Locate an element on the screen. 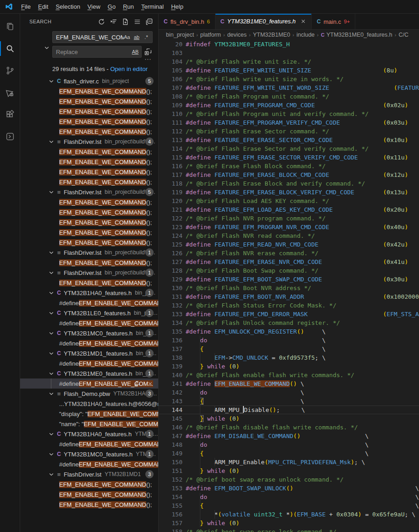  code-line: 111#define FEATURE_EFM_PROGRAM_VERIFY_CM… is located at coordinates (289, 123).